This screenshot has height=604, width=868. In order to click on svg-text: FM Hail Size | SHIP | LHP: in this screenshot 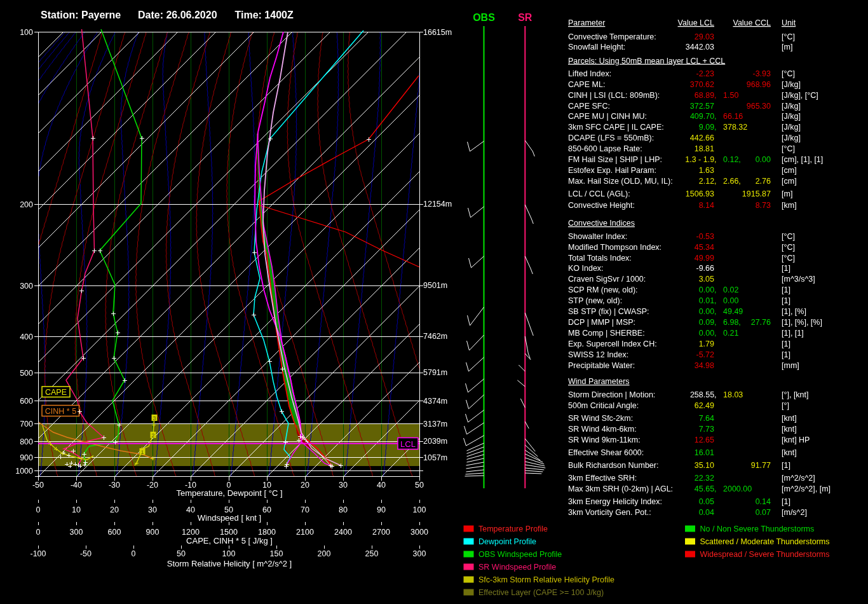, I will do `click(615, 160)`.